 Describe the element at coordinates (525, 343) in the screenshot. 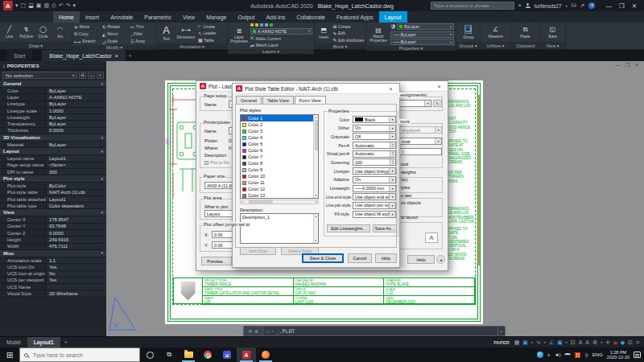

I see `status-icon: ▣` at that location.